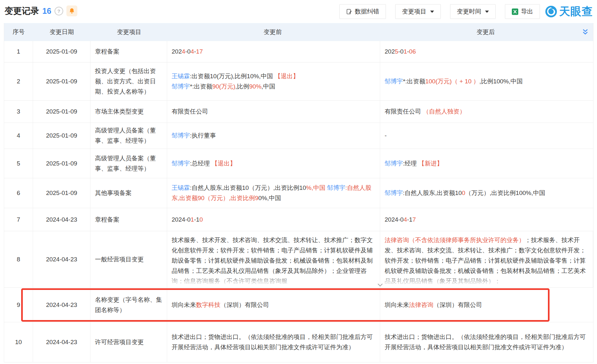 This screenshot has width=597, height=364. What do you see at coordinates (129, 342) in the screenshot?
I see `cell-change-item: 许可经营项目变更` at bounding box center [129, 342].